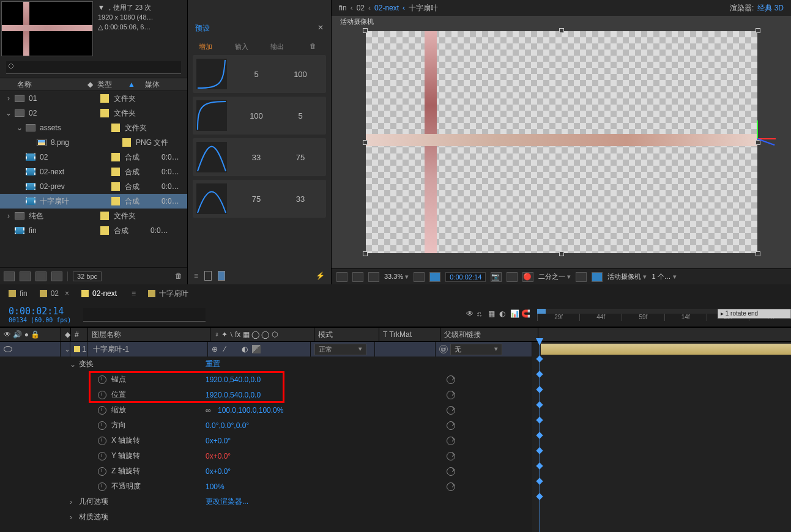  Describe the element at coordinates (94, 113) in the screenshot. I see `project-item: ⌄02文件夹` at that location.